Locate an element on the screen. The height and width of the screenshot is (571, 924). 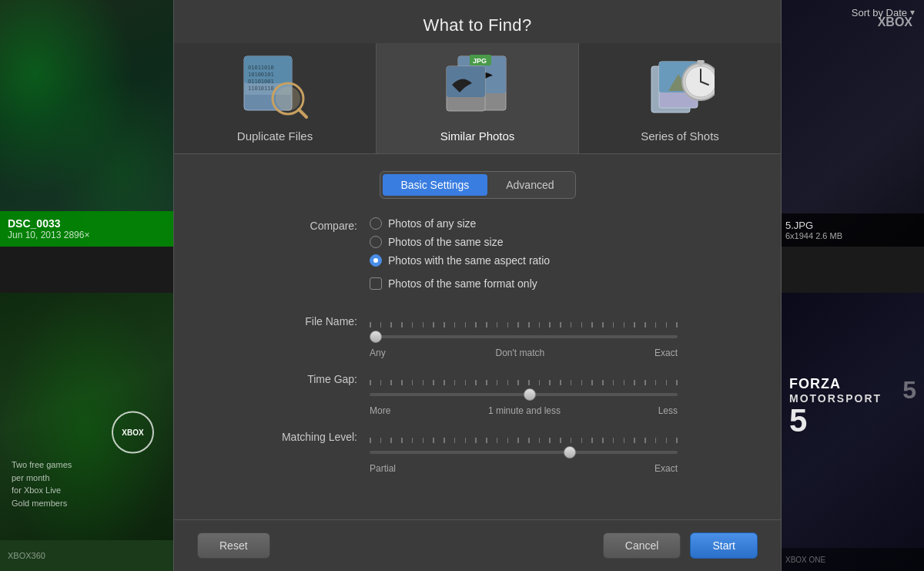
radio-same-size-button is located at coordinates (376, 242).